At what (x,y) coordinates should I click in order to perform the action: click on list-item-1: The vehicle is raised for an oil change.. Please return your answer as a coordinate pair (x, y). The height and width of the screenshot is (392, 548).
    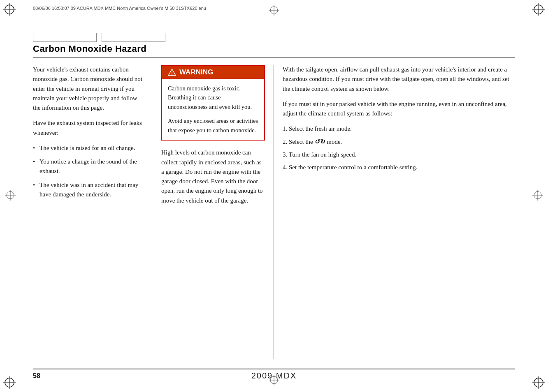
    Looking at the image, I should click on (88, 148).